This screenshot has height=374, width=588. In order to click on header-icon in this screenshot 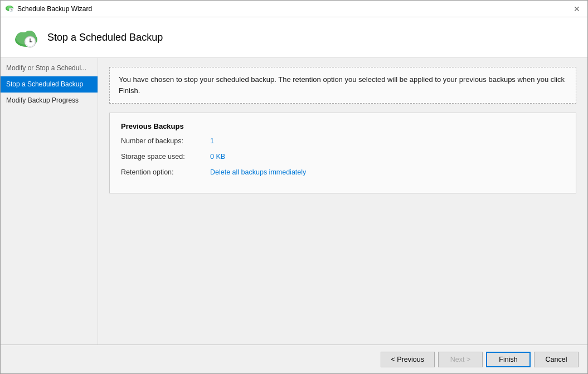, I will do `click(25, 37)`.